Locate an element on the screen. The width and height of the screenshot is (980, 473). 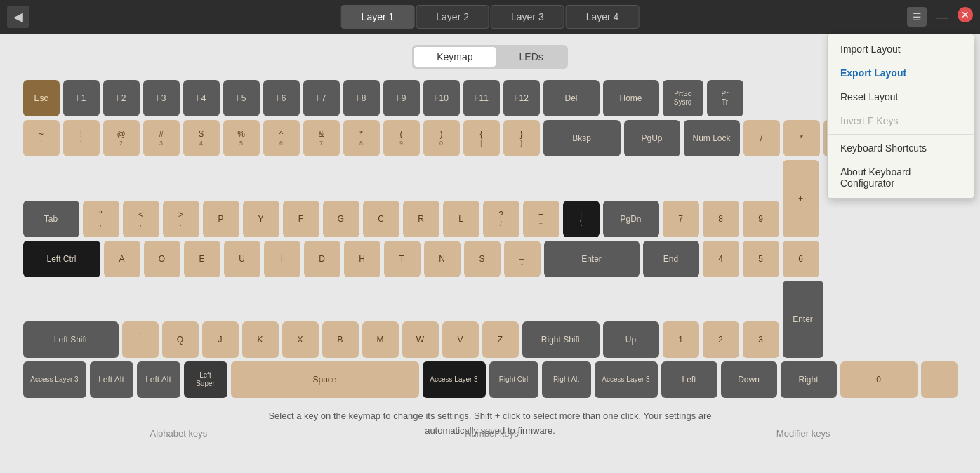
key-9: (9 is located at coordinates (402, 138).